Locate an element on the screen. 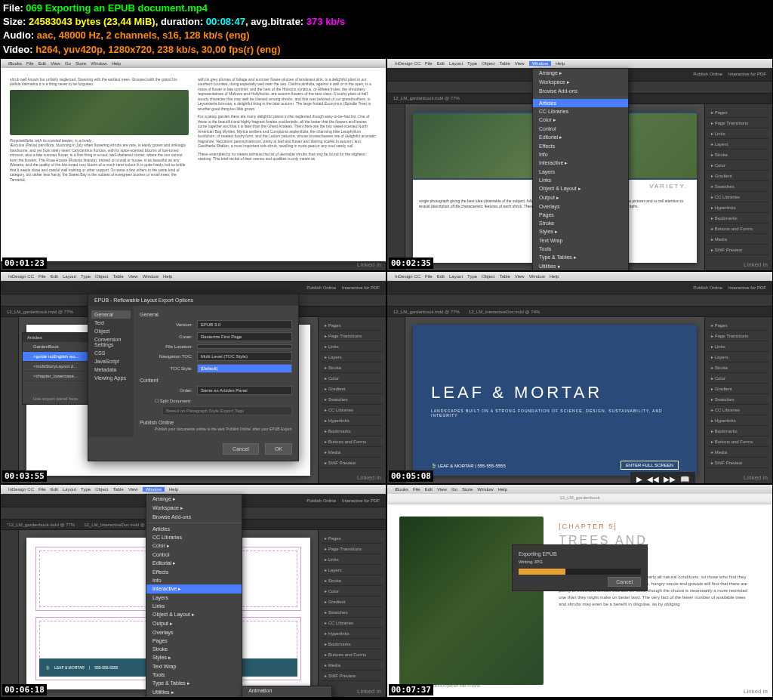  navtoc-select: Multi Level (TOC Style) is located at coordinates (245, 356).